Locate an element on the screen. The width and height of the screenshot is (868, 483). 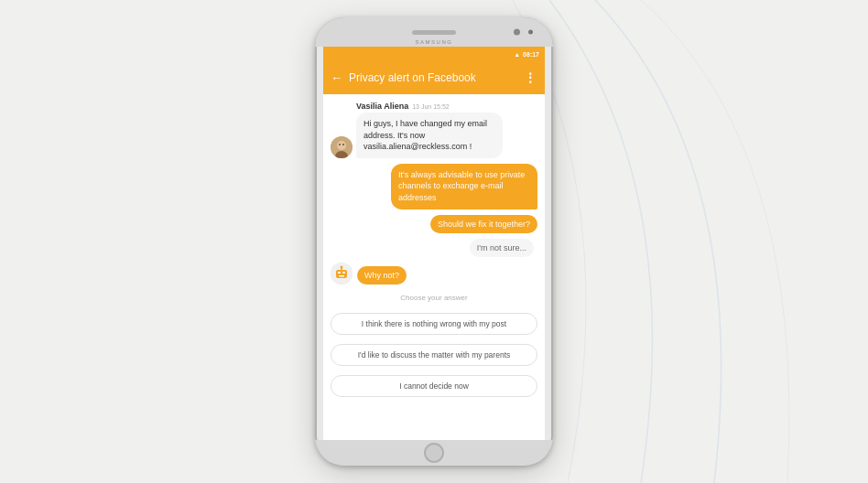
answer-option-1: I think there is nothing wrong with my p… is located at coordinates (434, 324).